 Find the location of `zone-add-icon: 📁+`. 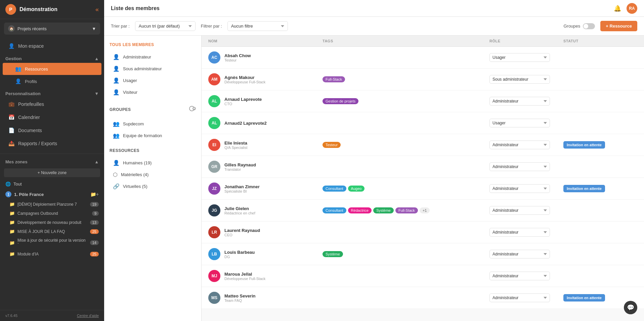

zone-add-icon: 📁+ is located at coordinates (95, 194).